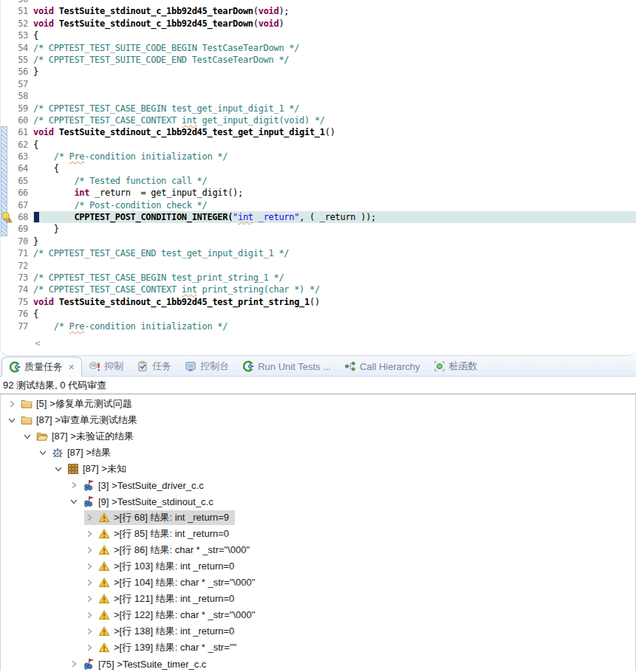 Image resolution: width=636 pixels, height=672 pixels. What do you see at coordinates (456, 366) in the screenshot?
I see `tab-stub-functions: 桩函数` at bounding box center [456, 366].